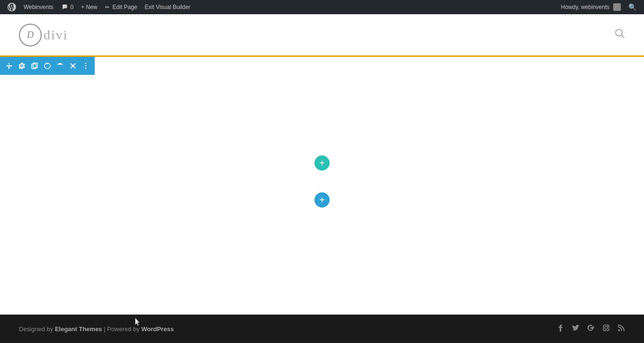 The image size is (644, 343). Describe the element at coordinates (585, 7) in the screenshot. I see `howdy-text: Howdy, webinvents` at that location.